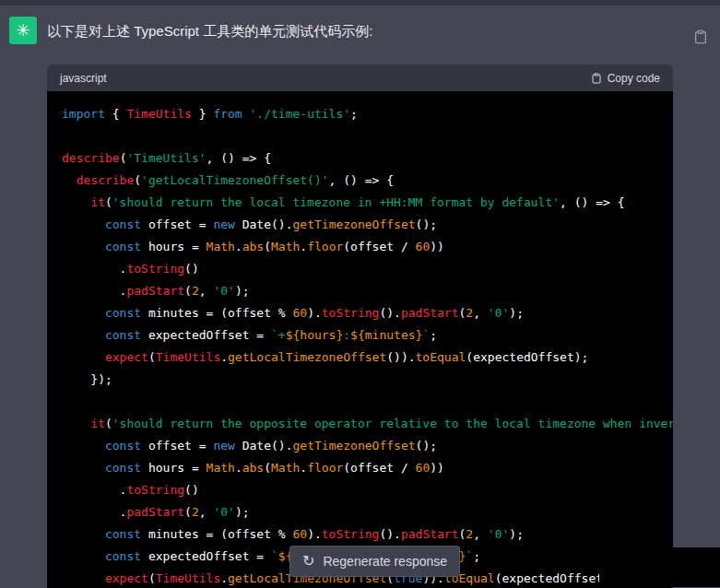 This screenshot has width=720, height=588. Describe the element at coordinates (360, 181) in the screenshot. I see `code-line: describe('getLocalTimezoneOffset()', () …` at that location.